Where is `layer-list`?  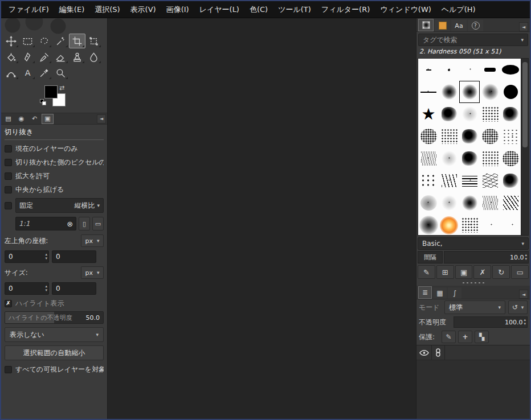
layer-list is located at coordinates (473, 382).